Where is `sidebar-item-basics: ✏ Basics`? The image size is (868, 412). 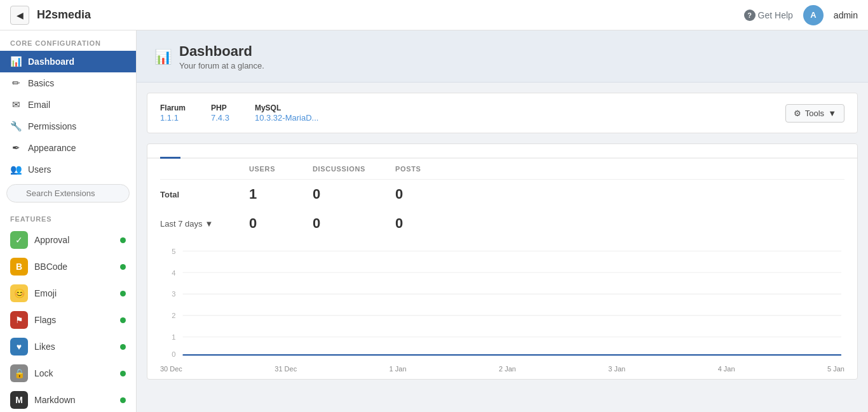 sidebar-item-basics: ✏ Basics is located at coordinates (68, 83).